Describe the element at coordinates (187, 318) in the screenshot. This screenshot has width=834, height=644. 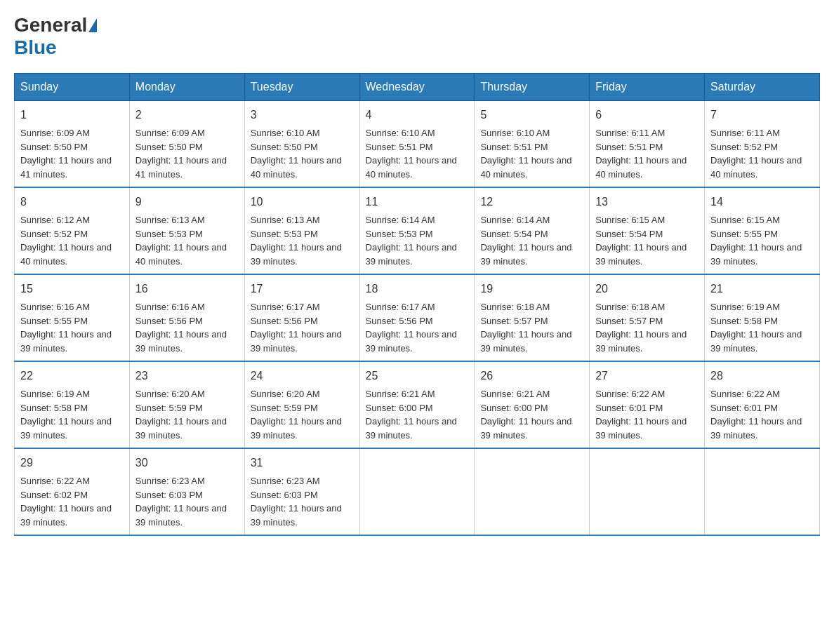
I see `calendar-cell: 16Sunrise: 6:16 AMSunset: 5:56 PMDayligh…` at that location.